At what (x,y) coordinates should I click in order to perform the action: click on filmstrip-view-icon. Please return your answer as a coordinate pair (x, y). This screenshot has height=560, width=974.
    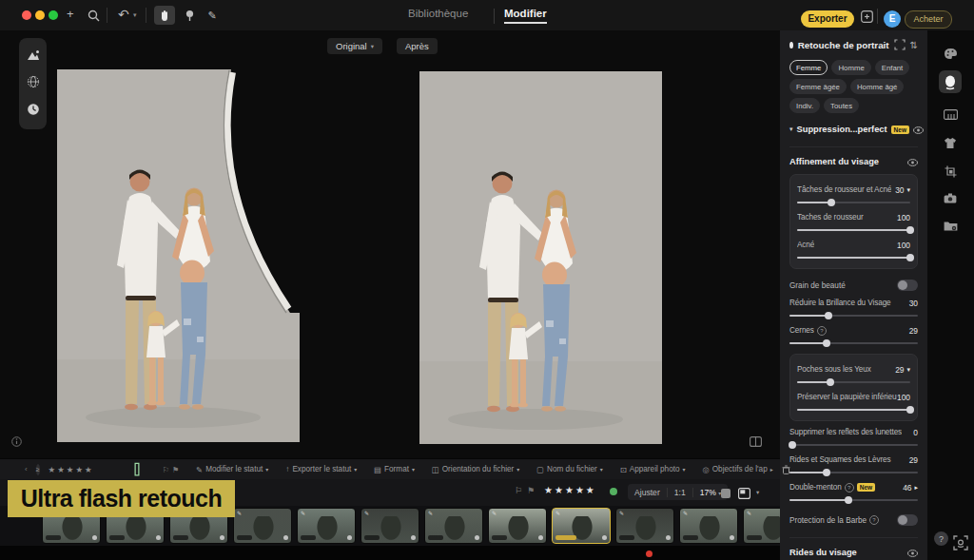
    Looking at the image, I should click on (744, 494).